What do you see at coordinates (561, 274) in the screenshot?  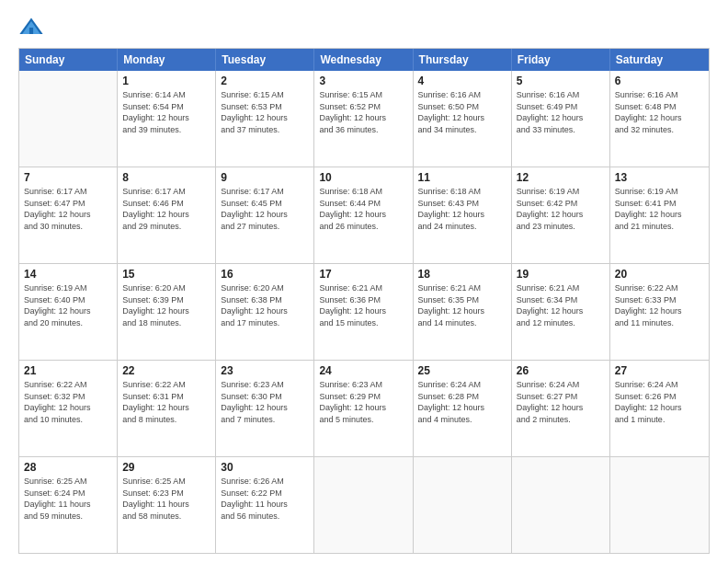 I see `day-number: 19` at bounding box center [561, 274].